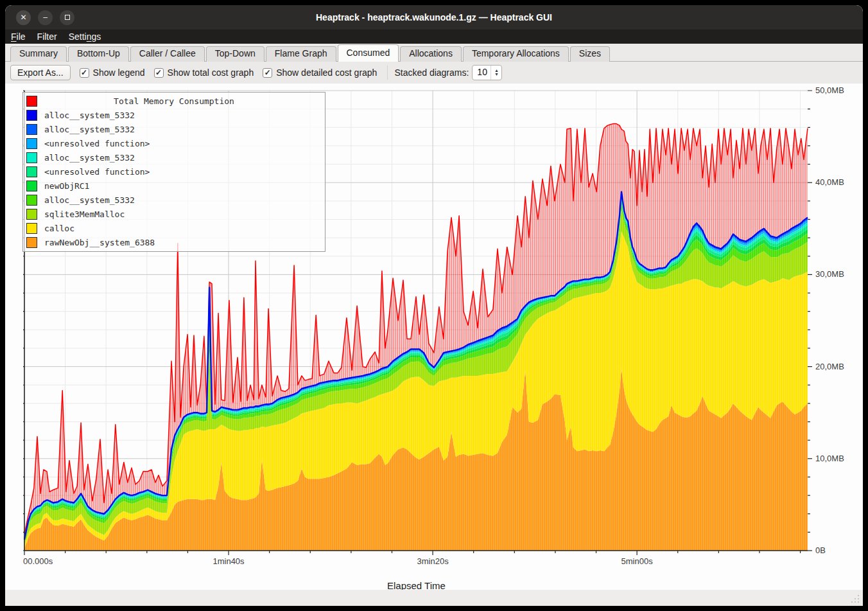 Image resolution: width=868 pixels, height=611 pixels. Describe the element at coordinates (487, 73) in the screenshot. I see `stacked-diagrams-spinner: 10 ▲ ▼` at that location.